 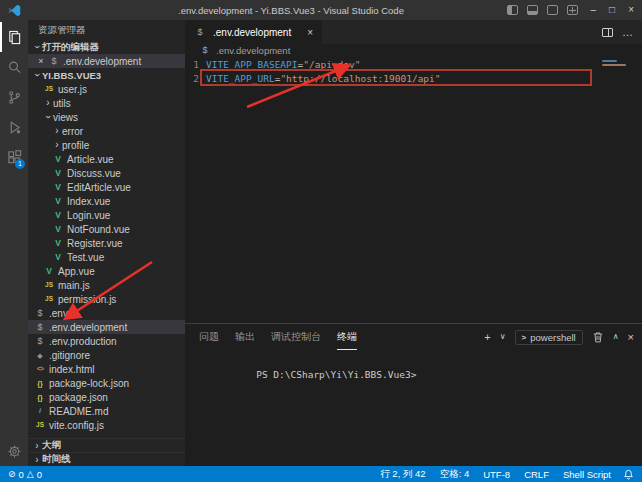 What do you see at coordinates (14, 127) in the screenshot?
I see `run-debug-icon` at bounding box center [14, 127].